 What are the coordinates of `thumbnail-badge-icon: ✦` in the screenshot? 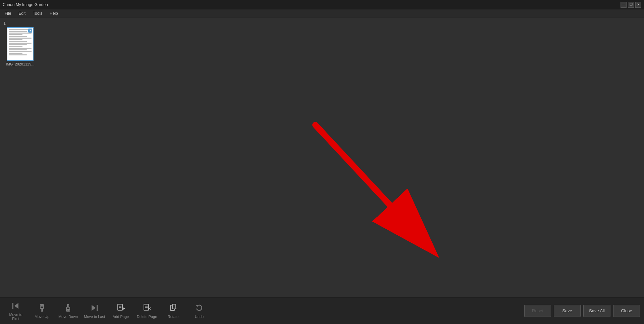 It's located at (30, 31).